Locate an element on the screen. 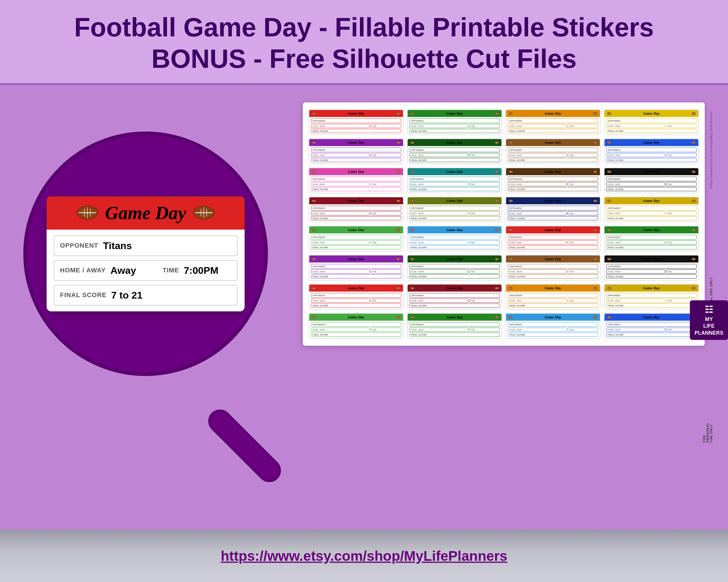 The image size is (728, 582). side-label-personal-2: FOR PERSONAL USE ONLY is located at coordinates (708, 433).